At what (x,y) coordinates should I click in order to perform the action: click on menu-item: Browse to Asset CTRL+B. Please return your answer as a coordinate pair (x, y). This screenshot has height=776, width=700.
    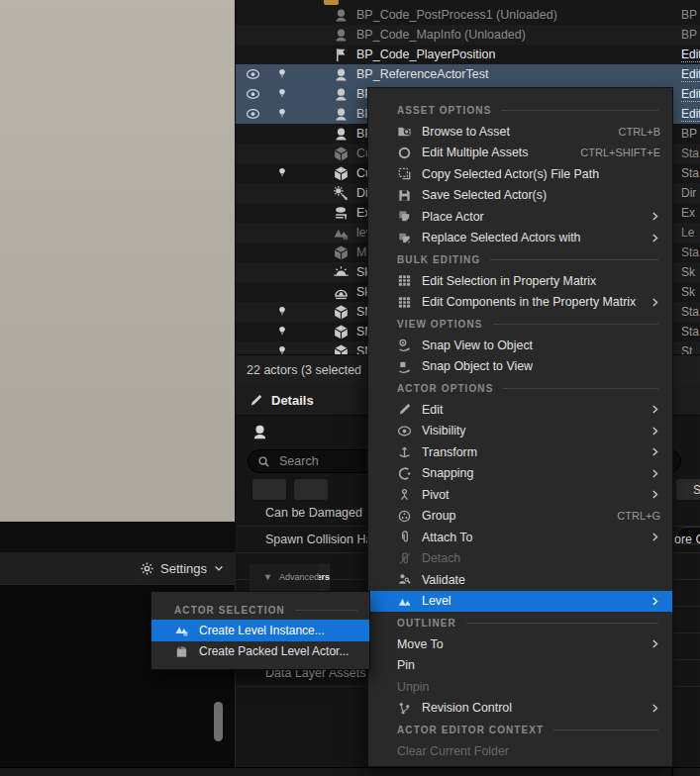
    Looking at the image, I should click on (521, 132).